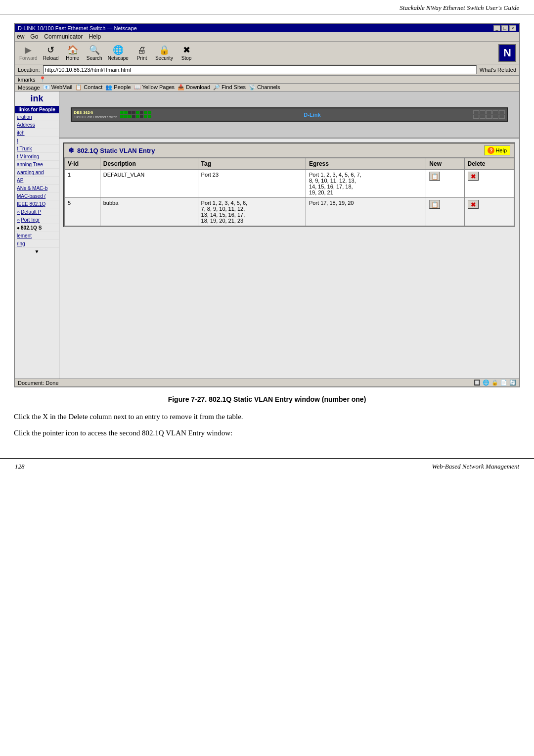  I want to click on search-button: 🔍 Search, so click(94, 52).